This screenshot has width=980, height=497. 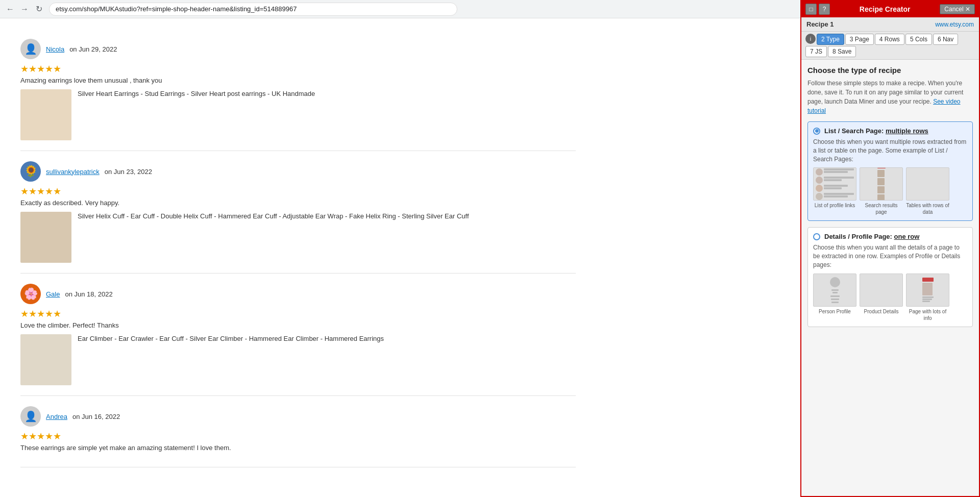 What do you see at coordinates (860, 237) in the screenshot?
I see `option2-title-text: Details / Profile Page:` at bounding box center [860, 237].